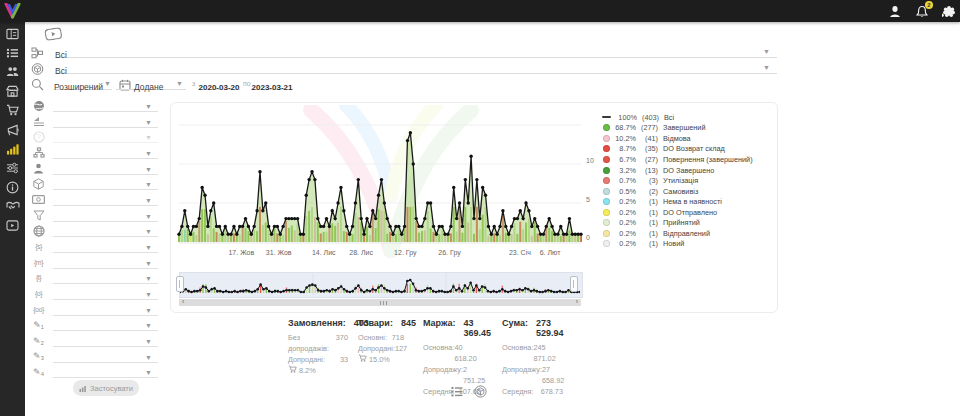 The width and height of the screenshot is (960, 416). I want to click on legend-item: 0.2%(1)Нема в наявності, so click(687, 202).